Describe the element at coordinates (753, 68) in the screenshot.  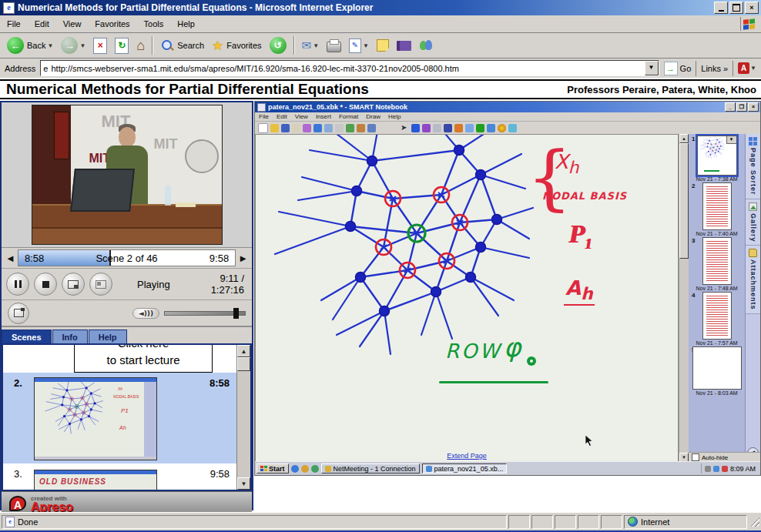
I see `pdf-dropdown-icon: ▼` at that location.